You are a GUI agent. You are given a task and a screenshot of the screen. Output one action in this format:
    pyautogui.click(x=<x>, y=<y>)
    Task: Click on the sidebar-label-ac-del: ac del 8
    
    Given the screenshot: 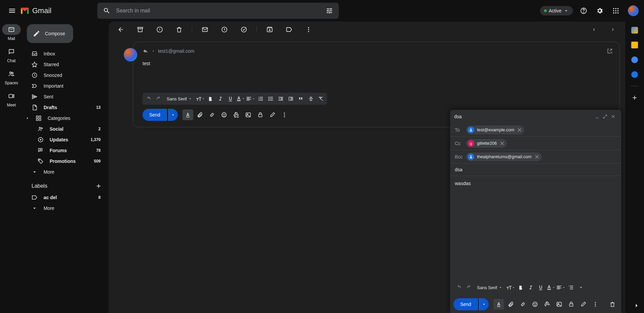 What is the action you would take?
    pyautogui.click(x=66, y=197)
    